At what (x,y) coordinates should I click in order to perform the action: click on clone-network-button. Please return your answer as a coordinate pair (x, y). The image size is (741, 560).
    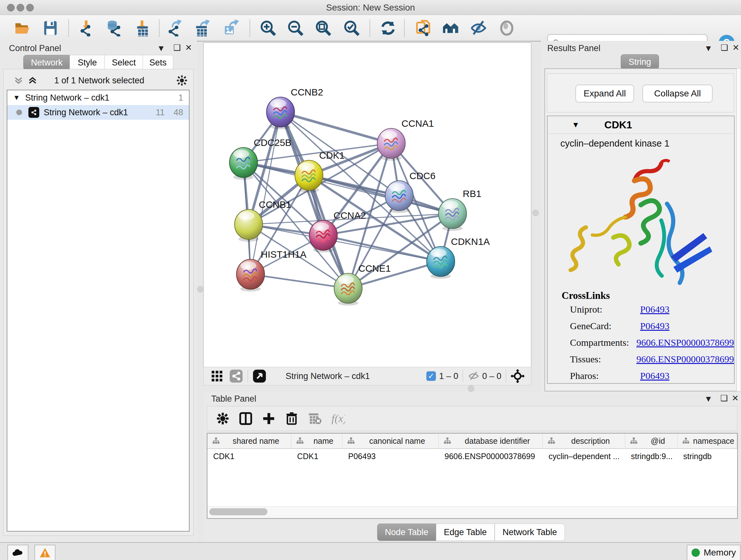
    Looking at the image, I should click on (423, 28).